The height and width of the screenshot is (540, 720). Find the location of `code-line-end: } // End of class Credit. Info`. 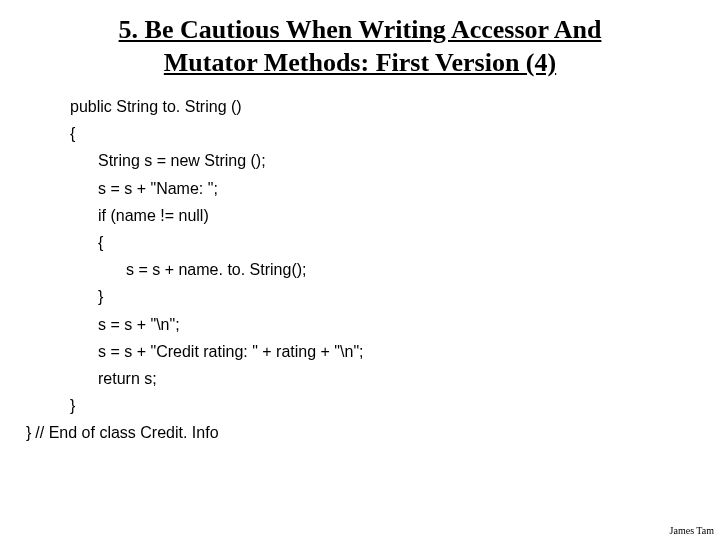

code-line-end: } // End of class Credit. Info is located at coordinates (358, 432).